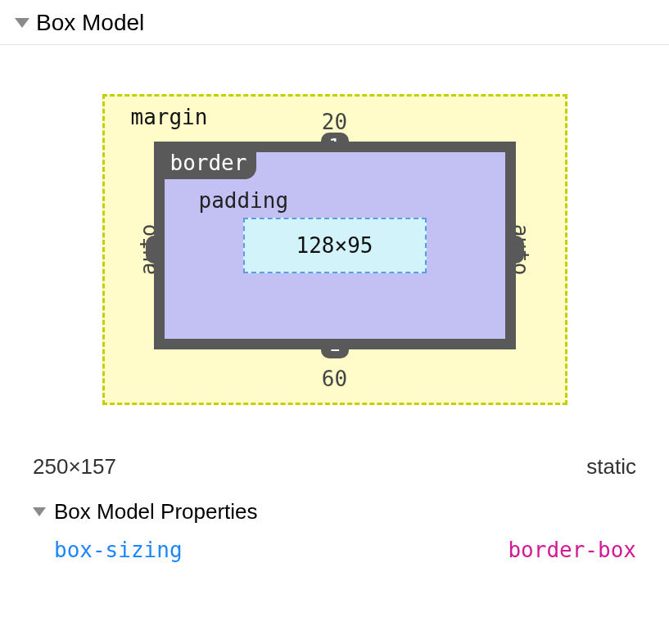 The image size is (669, 644). What do you see at coordinates (75, 466) in the screenshot?
I see `element-size: 250×157` at bounding box center [75, 466].